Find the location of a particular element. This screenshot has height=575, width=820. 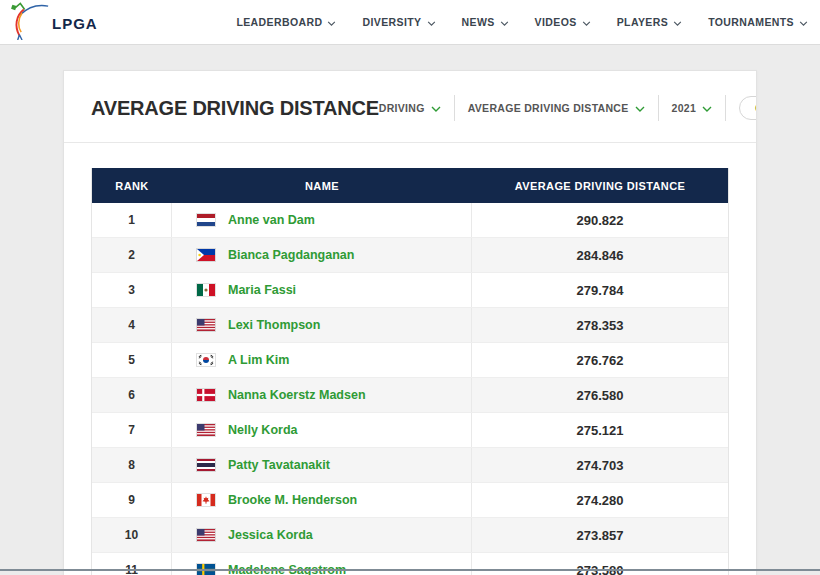

rank-cell: 3 is located at coordinates (132, 290).